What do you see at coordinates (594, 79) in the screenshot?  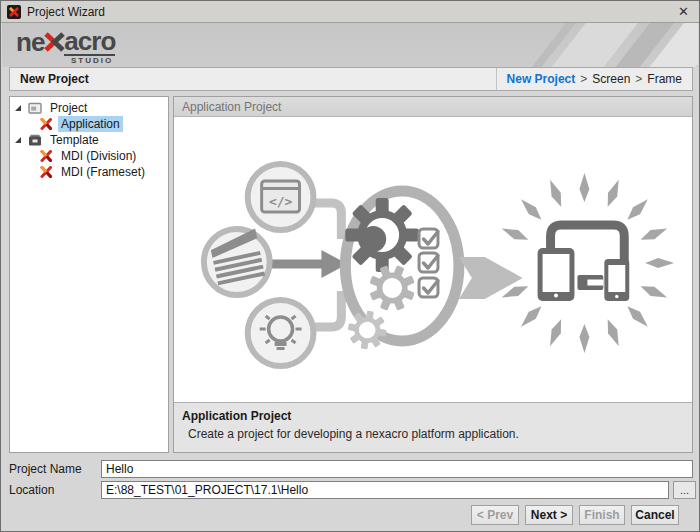 I see `breadcrumb: New Project > Screen > Frame` at bounding box center [594, 79].